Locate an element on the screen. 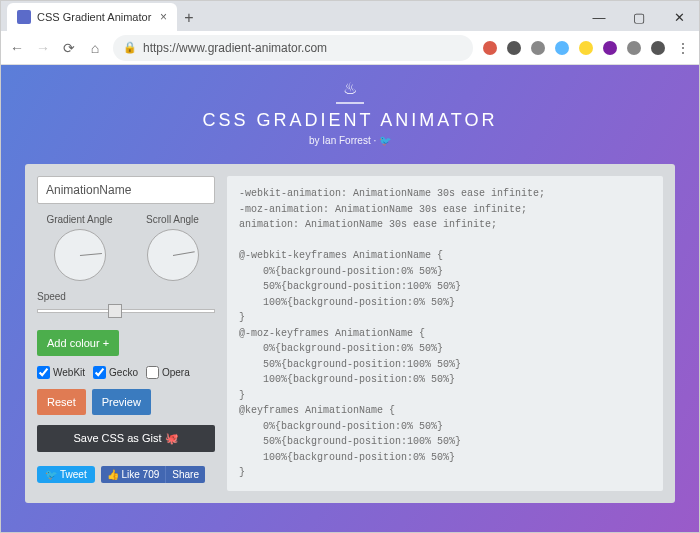  speed-group: Speed is located at coordinates (126, 306).